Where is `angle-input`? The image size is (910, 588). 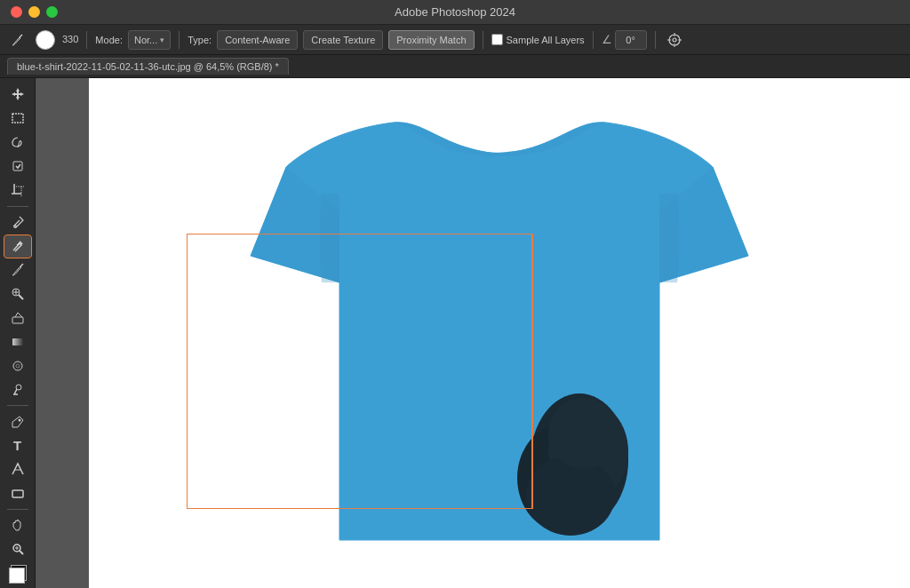
angle-input is located at coordinates (631, 40).